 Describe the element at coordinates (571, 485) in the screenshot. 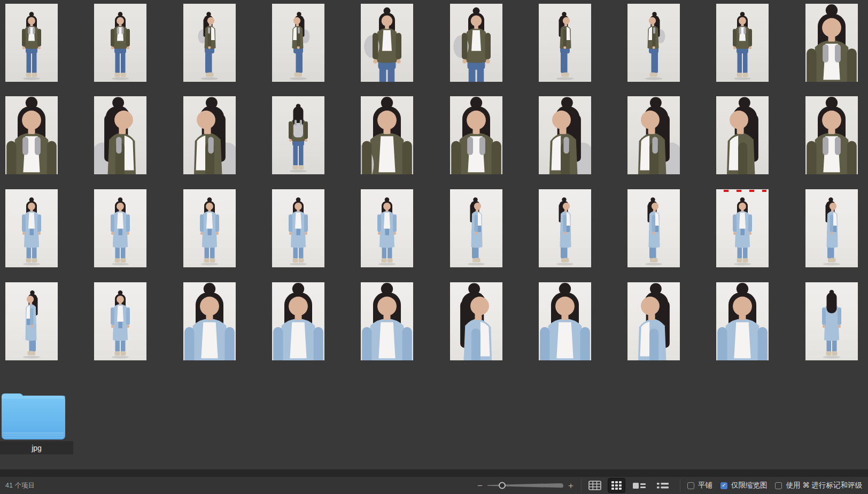

I see `zoom-in-button: +` at that location.